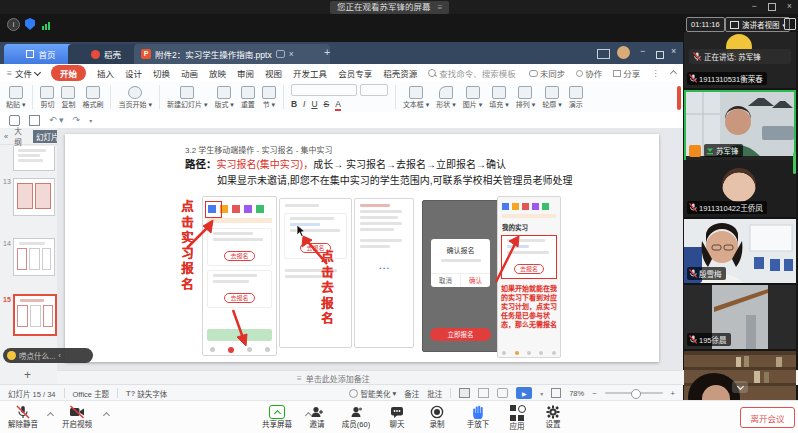  I want to click on view-mode-button: 演讲者视图▾, so click(758, 24).